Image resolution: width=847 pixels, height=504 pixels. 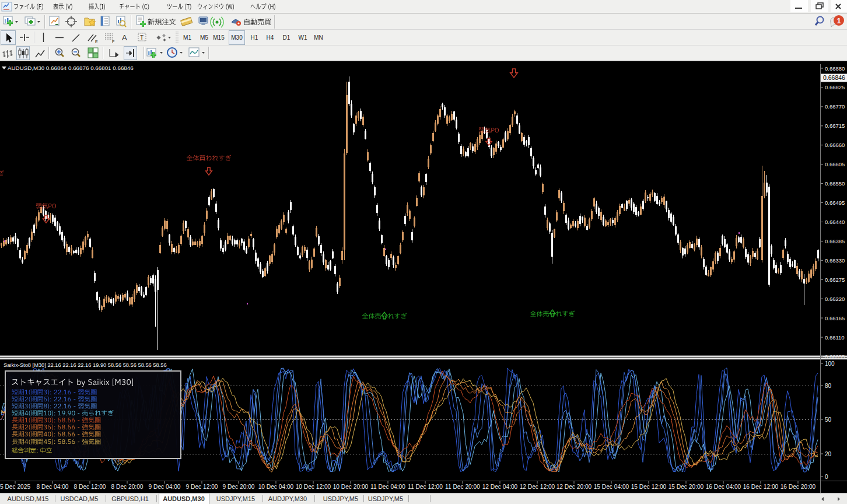 What do you see at coordinates (686, 487) in the screenshot?
I see `svg-text: 15 Dec 20:00` at bounding box center [686, 487].